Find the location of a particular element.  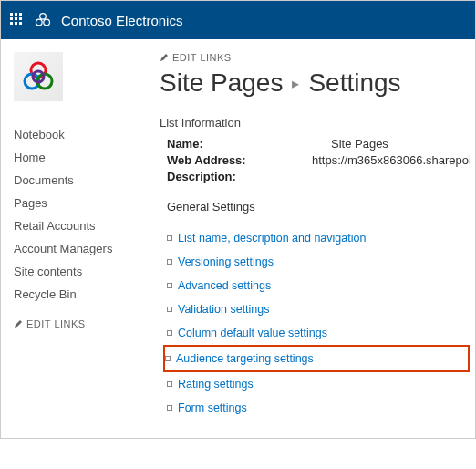

chevron-right-icon: ▸ is located at coordinates (295, 84).